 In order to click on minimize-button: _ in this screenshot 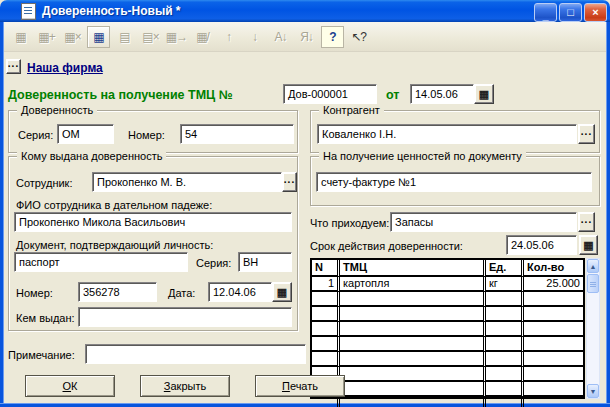, I will do `click(546, 12)`.